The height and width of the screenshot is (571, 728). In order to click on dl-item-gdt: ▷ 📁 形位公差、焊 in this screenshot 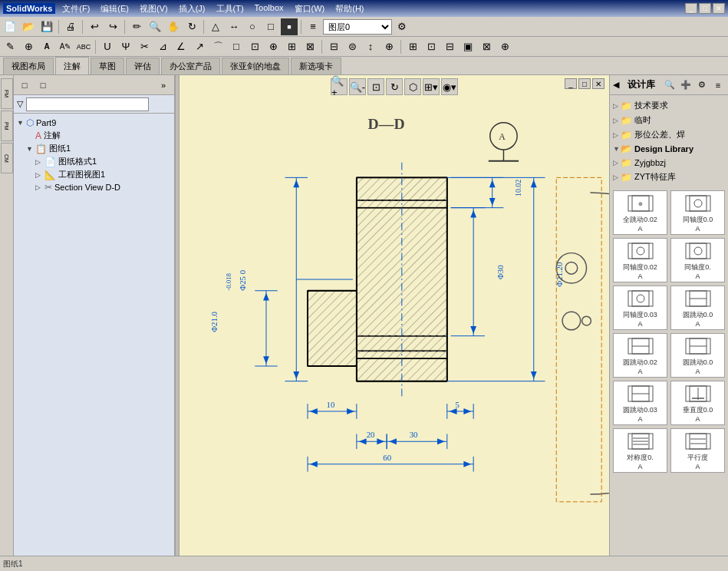, I will do `click(669, 135)`.